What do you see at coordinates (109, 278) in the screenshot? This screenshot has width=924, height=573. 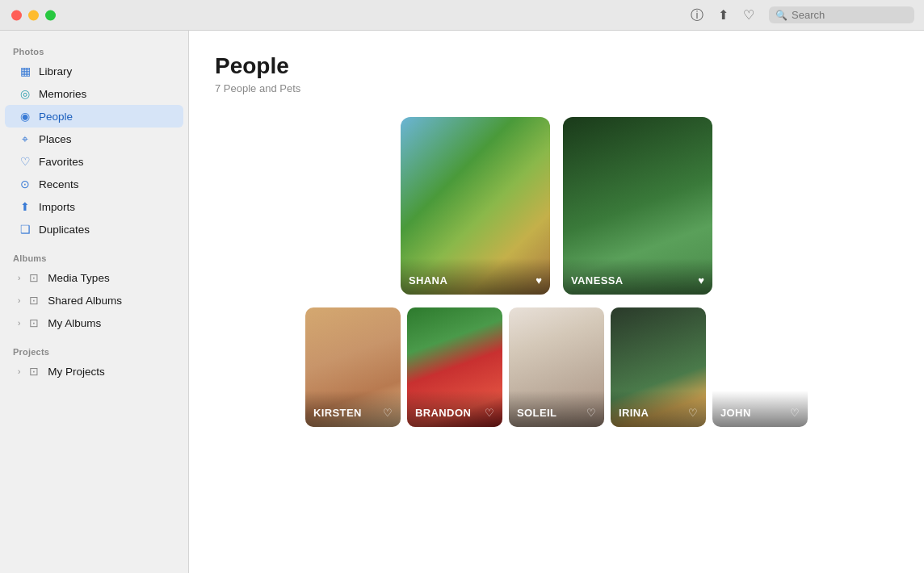 I see `sidebar-item-label: Media Types` at bounding box center [109, 278].